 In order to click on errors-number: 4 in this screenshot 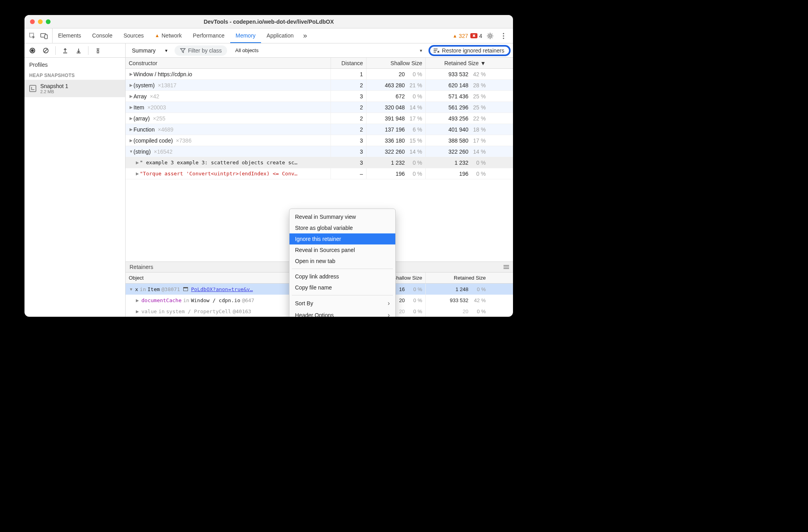, I will do `click(481, 36)`.